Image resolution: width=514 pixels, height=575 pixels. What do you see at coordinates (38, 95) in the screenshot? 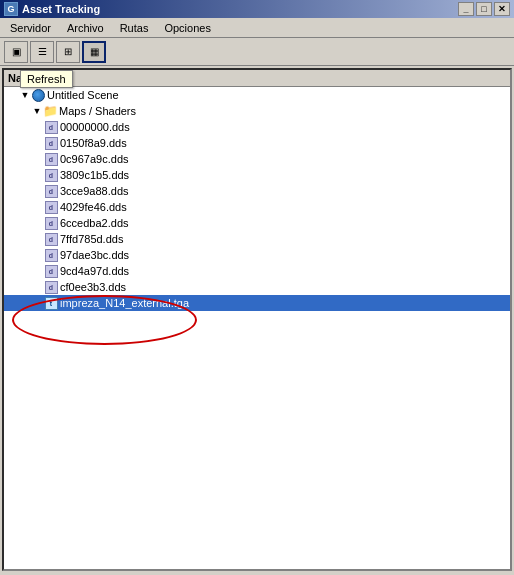
I see `globe-icon` at bounding box center [38, 95].